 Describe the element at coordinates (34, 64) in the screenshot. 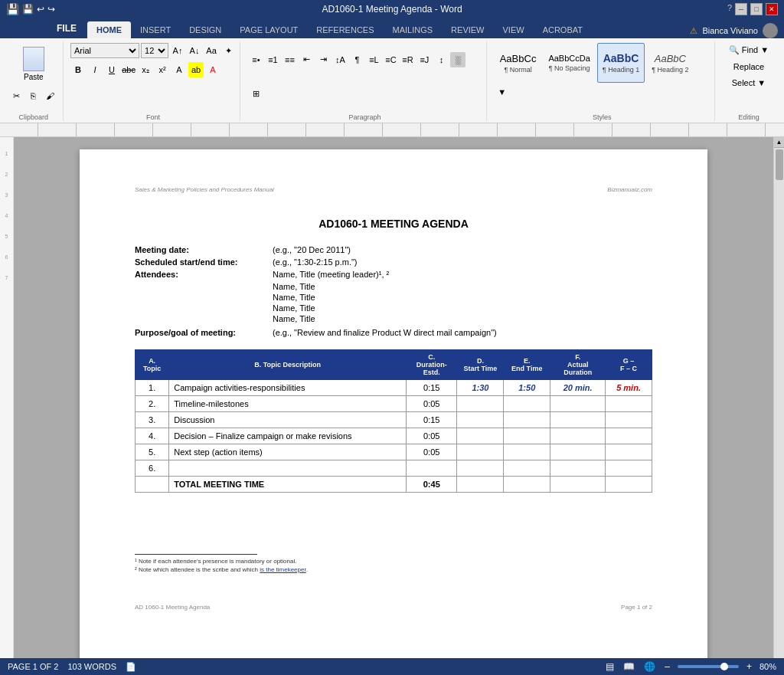

I see `paste-button: Paste` at that location.